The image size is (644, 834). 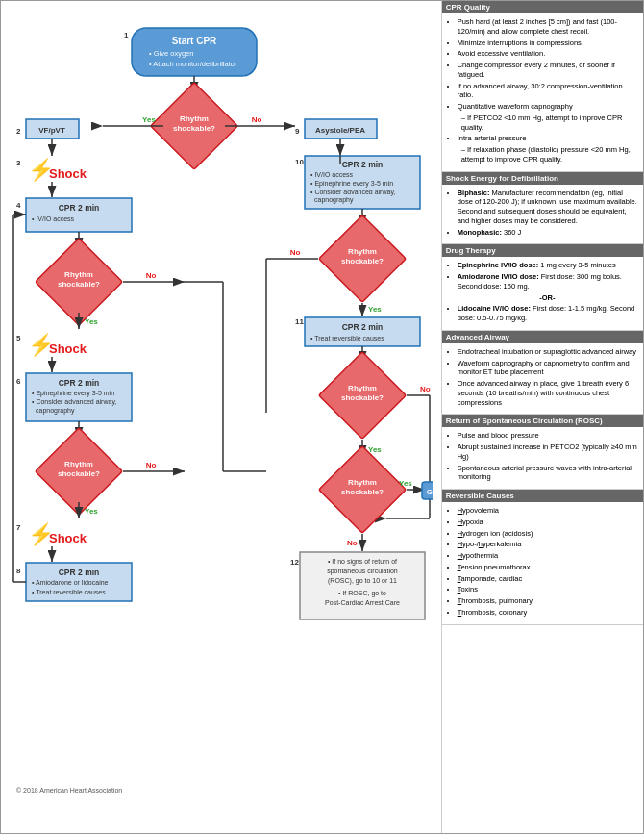 What do you see at coordinates (542, 496) in the screenshot?
I see `reversible-causes-header: Reversible Causes` at bounding box center [542, 496].